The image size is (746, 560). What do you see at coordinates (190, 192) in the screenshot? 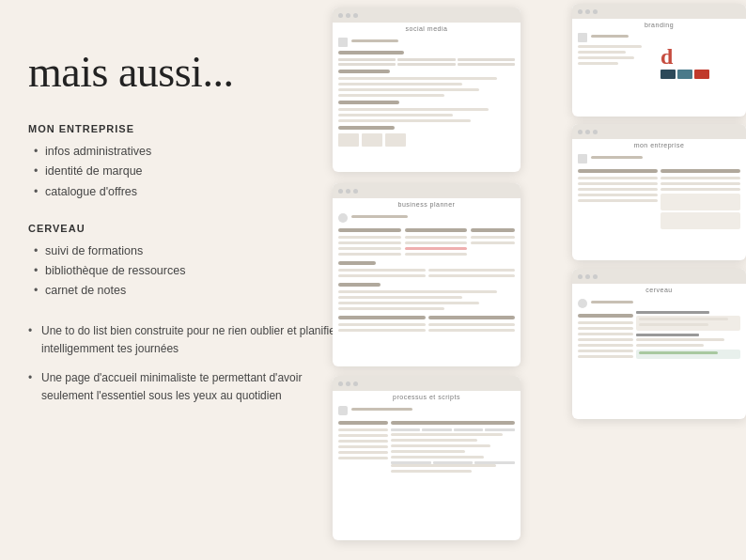
I see `bullet-item: catalogue d'offres` at bounding box center [190, 192].